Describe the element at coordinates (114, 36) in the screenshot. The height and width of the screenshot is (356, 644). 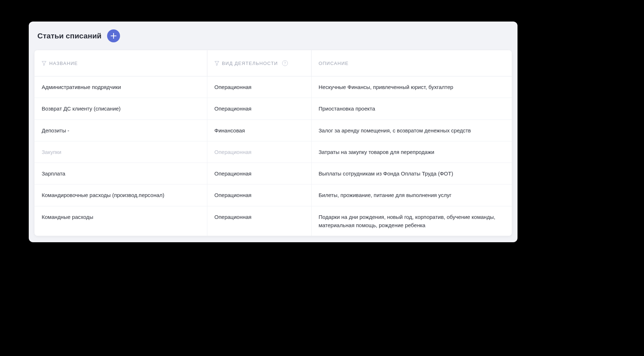
I see `add-button` at that location.